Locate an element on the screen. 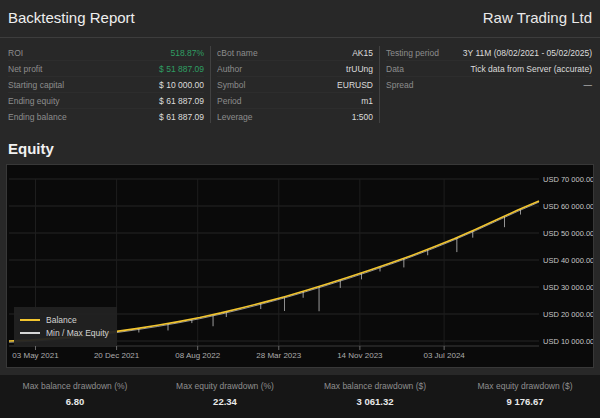 This screenshot has height=418, width=600. legend-item: Balance is located at coordinates (64, 320).